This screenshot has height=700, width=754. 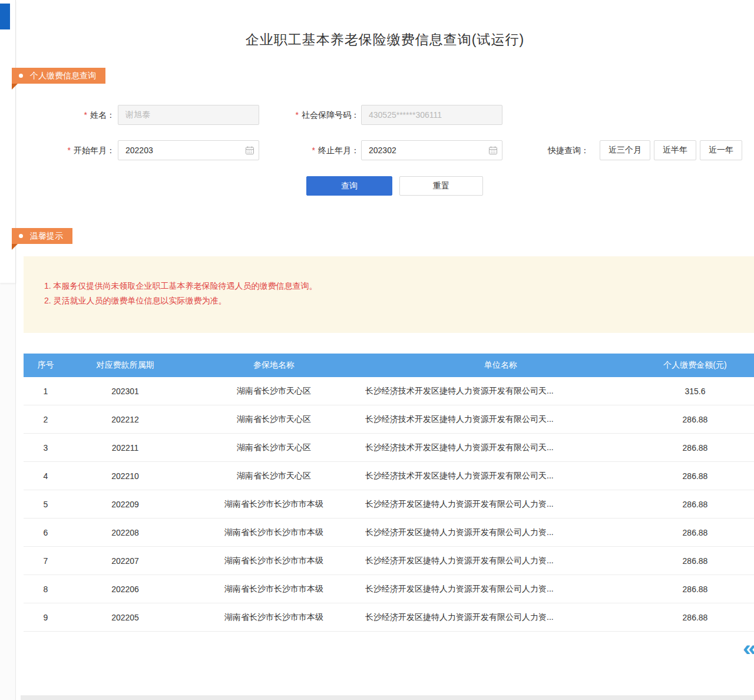 I want to click on table-row: 9 202205 湖南省长沙市长沙市市本级 长沙经济开发区捷特人力资源开发有限公…, so click(x=389, y=618).